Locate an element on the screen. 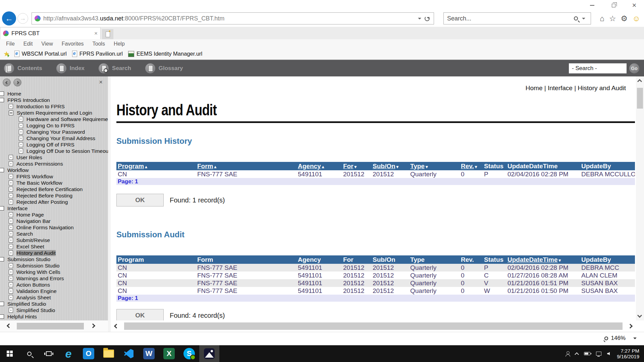  zoom-dropdown-icon is located at coordinates (635, 339).